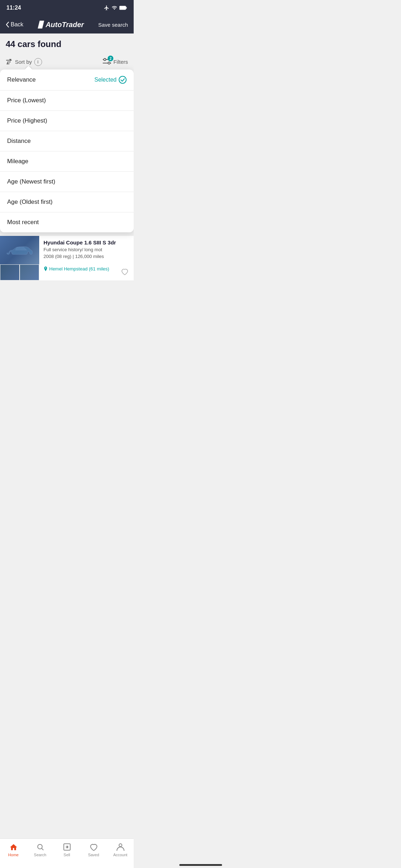  I want to click on filters-badge: 2, so click(110, 58).